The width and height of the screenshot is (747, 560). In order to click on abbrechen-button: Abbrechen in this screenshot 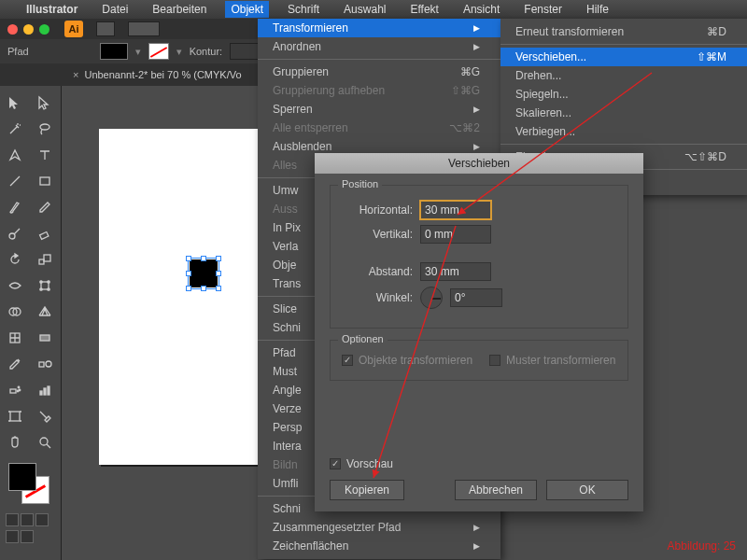, I will do `click(496, 490)`.